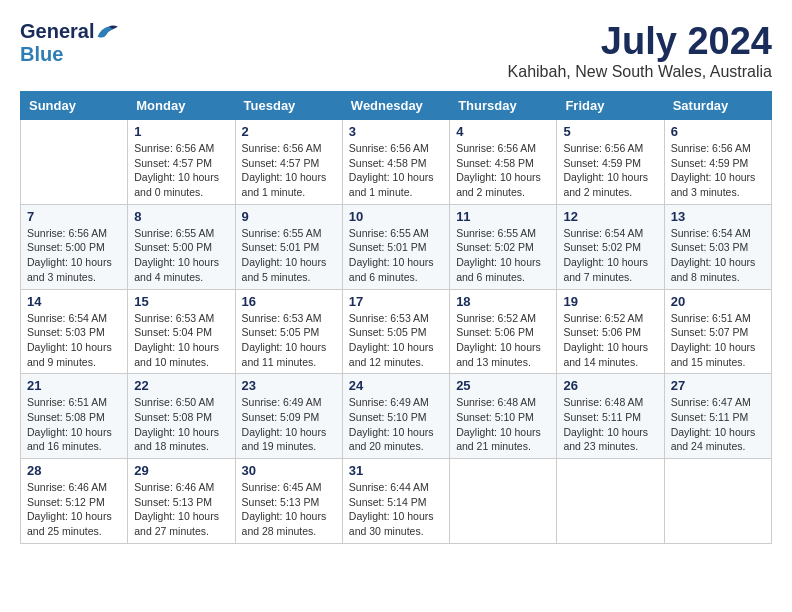 The width and height of the screenshot is (792, 612). I want to click on day-info: Sunrise: 6:45 AM Sunset: 5:13 PM Dayligh…, so click(289, 510).